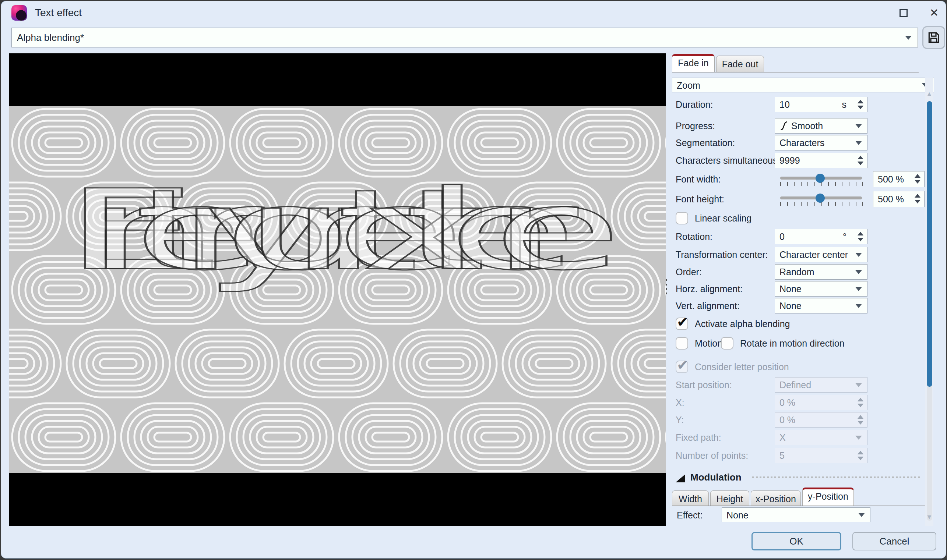 This screenshot has width=947, height=560. Describe the element at coordinates (708, 306) in the screenshot. I see `vert-alignment-label: Vert. alignment:` at that location.